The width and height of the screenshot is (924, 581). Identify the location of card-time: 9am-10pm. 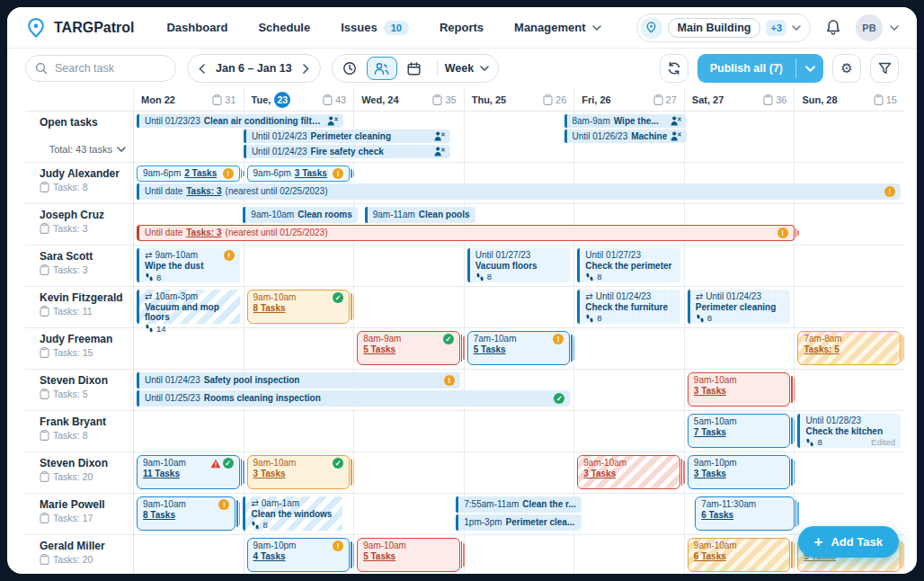
(275, 546).